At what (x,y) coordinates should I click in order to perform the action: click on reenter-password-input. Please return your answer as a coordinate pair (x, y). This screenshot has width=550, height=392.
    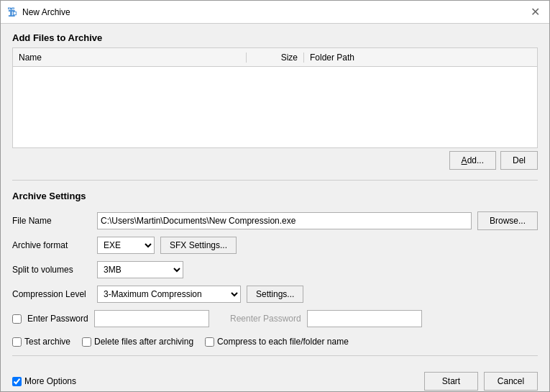
    Looking at the image, I should click on (365, 319).